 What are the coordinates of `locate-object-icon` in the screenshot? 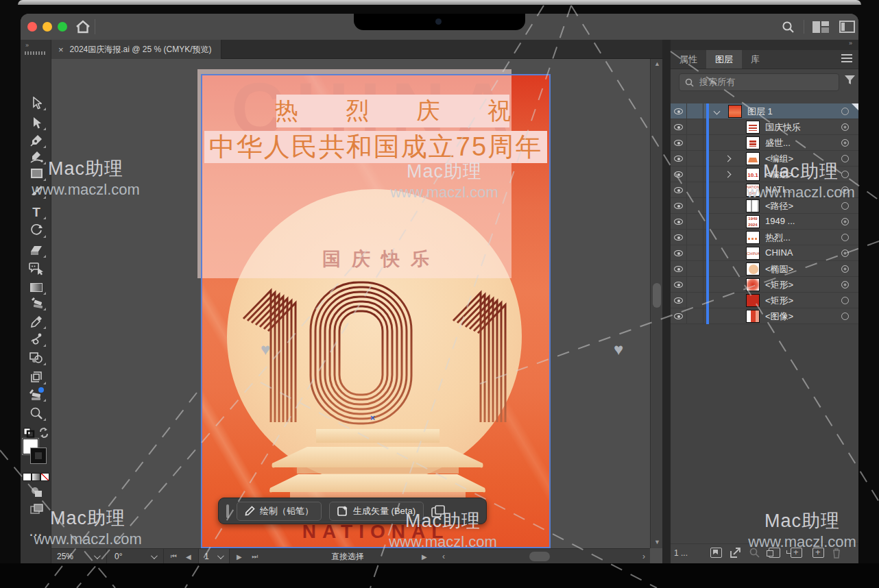 It's located at (716, 552).